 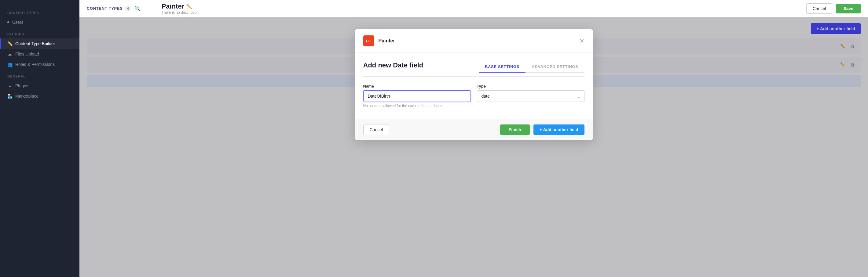 I want to click on dialog-footer-right: Finish + Add another field, so click(x=542, y=130).